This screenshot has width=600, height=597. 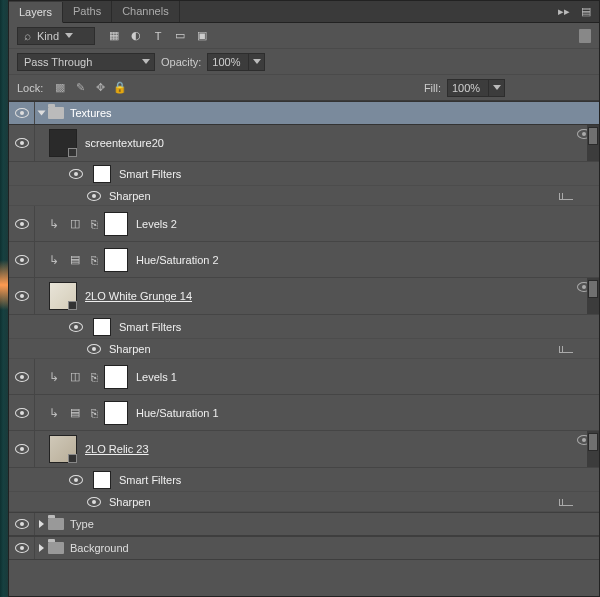 What do you see at coordinates (304, 224) in the screenshot?
I see `layer-levels-2: ↳ ◫ ⎘ Levels 2` at bounding box center [304, 224].